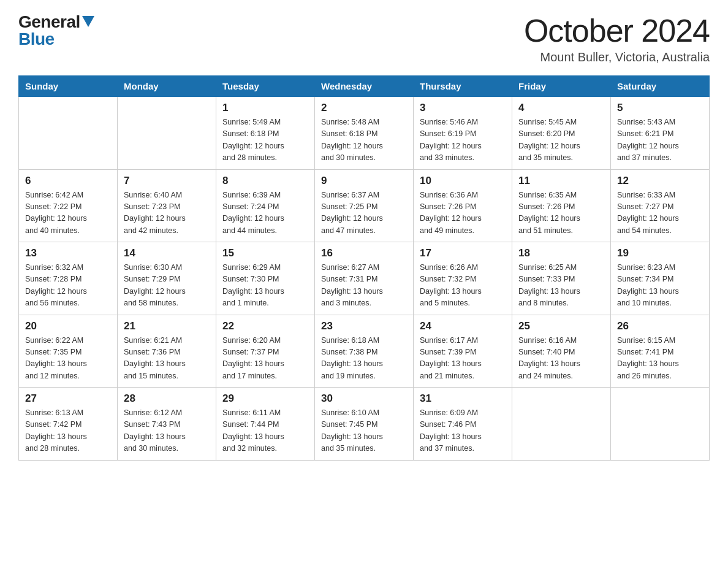 The width and height of the screenshot is (728, 563). What do you see at coordinates (463, 351) in the screenshot?
I see `calendar-cell: 24Sunrise: 6:17 AMSunset: 7:39 PMDayligh…` at bounding box center [463, 351].